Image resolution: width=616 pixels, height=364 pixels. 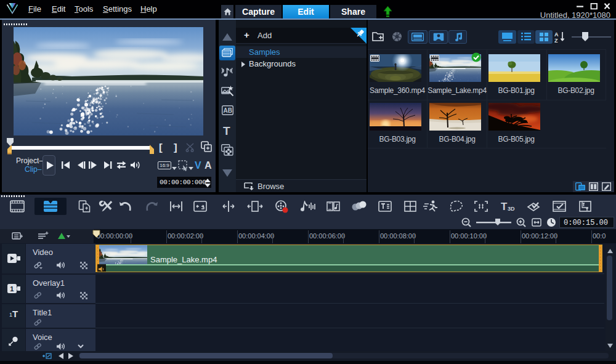 What do you see at coordinates (504, 207) in the screenshot?
I see `svg-text: T` at bounding box center [504, 207].